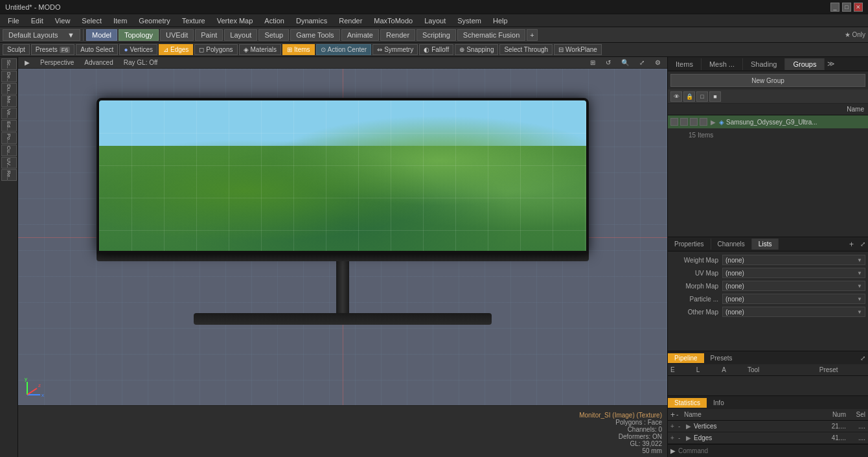  I want to click on uv-map-dropdown: (none), so click(794, 273).